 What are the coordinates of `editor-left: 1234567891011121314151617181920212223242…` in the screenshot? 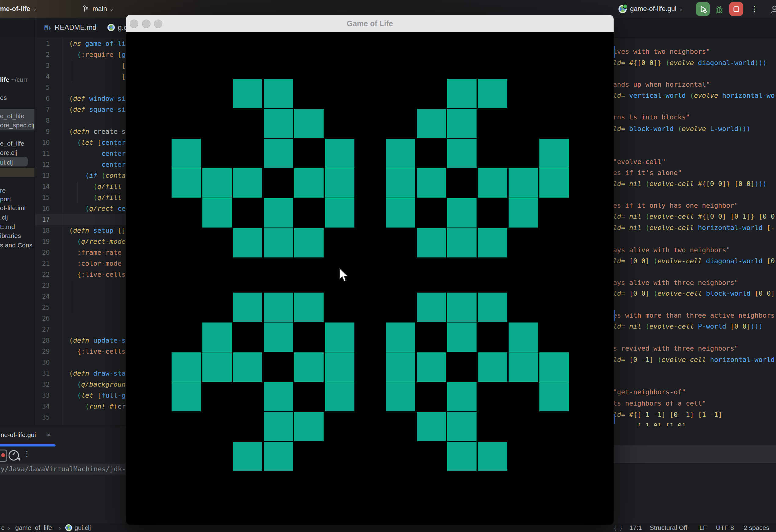 It's located at (81, 231).